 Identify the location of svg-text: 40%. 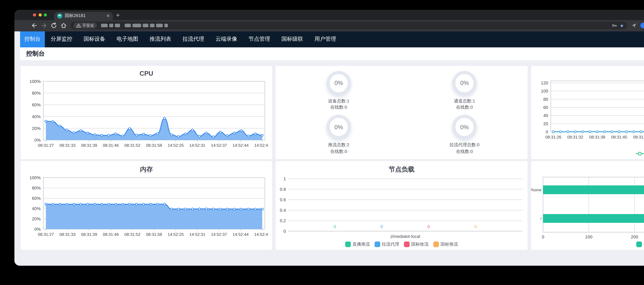
(36, 209).